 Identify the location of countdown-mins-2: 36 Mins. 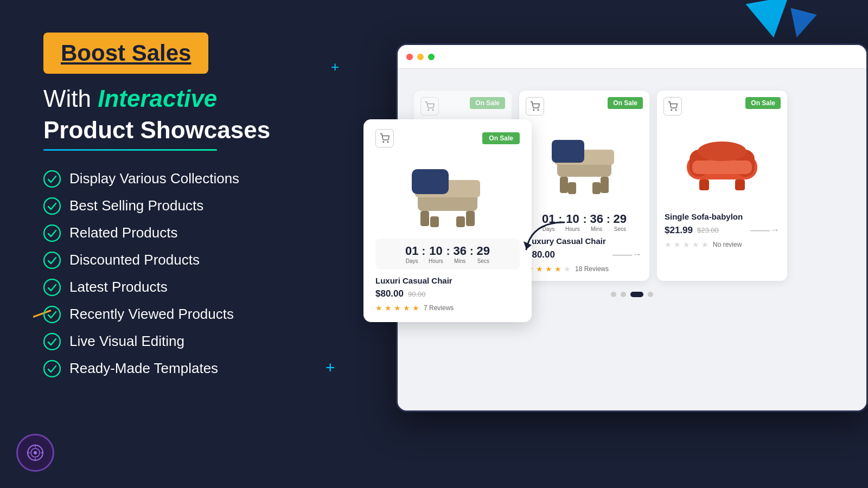
(596, 222).